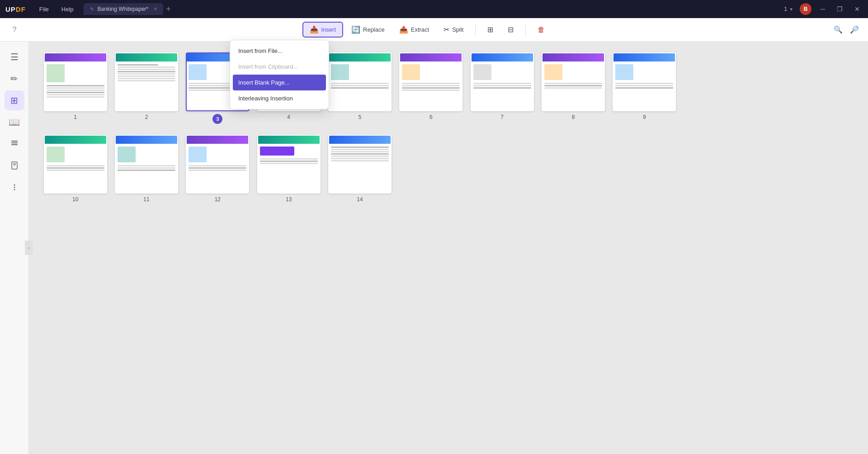  Describe the element at coordinates (14, 122) in the screenshot. I see `sidebar-item-reader: 📖` at that location.